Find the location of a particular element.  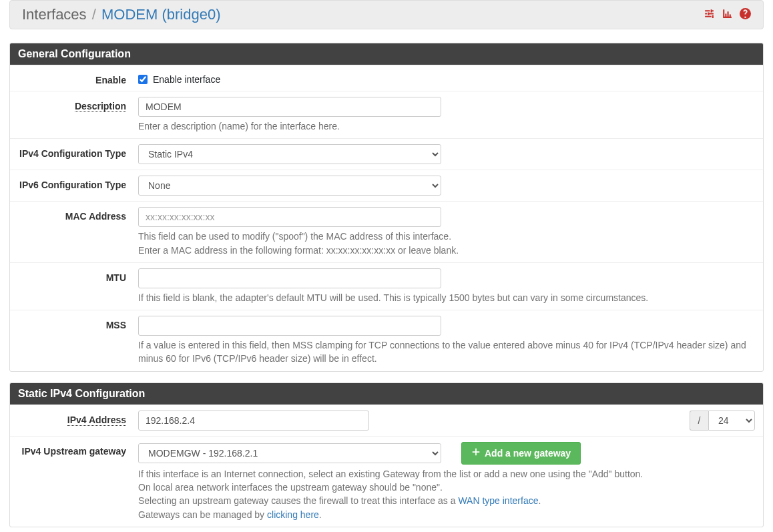

ipv4-slash: / is located at coordinates (699, 421).